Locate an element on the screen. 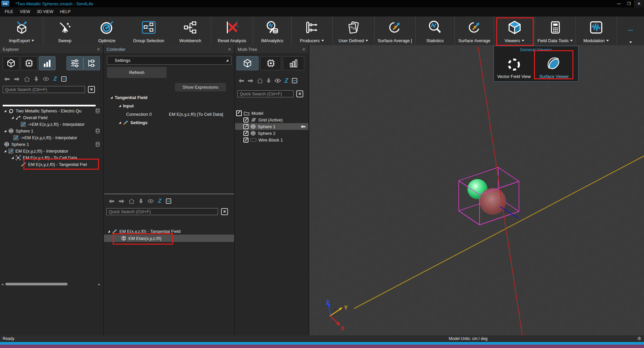 The image size is (644, 348). tree-item: Two Metallic Spheres - Electro Qu is located at coordinates (51, 111).